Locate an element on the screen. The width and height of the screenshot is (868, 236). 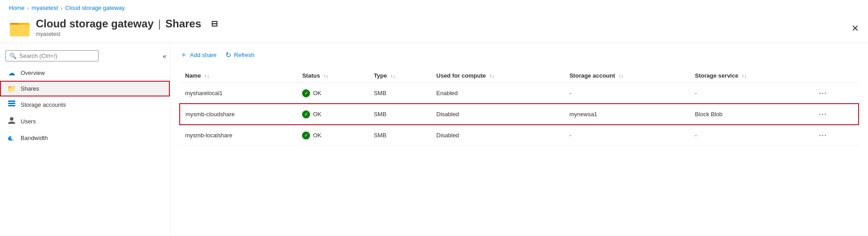
header-subtitle: myasetest is located at coordinates (127, 34).